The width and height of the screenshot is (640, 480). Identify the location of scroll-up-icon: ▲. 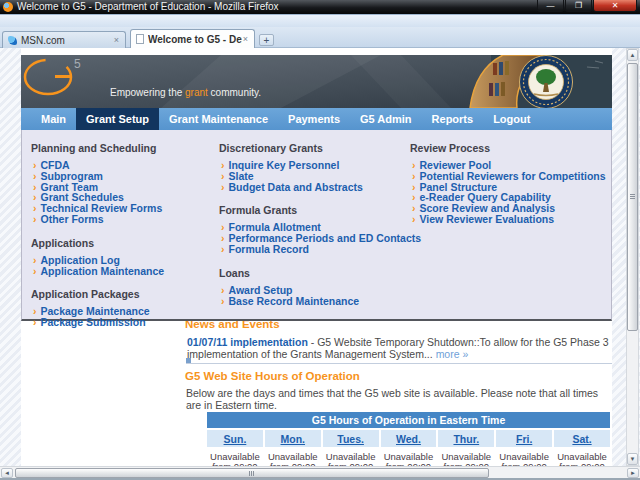
(632, 55).